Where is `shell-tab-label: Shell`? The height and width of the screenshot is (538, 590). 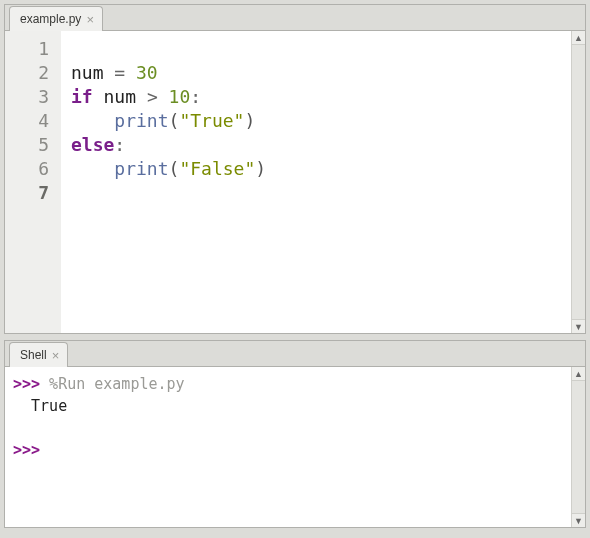
shell-tab-label: Shell is located at coordinates (34, 355).